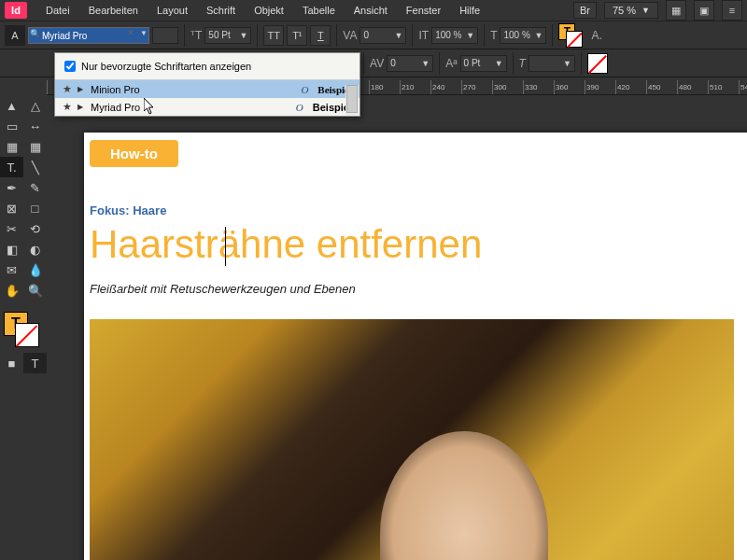  What do you see at coordinates (35, 126) in the screenshot?
I see `gap-tool: ↔` at bounding box center [35, 126].